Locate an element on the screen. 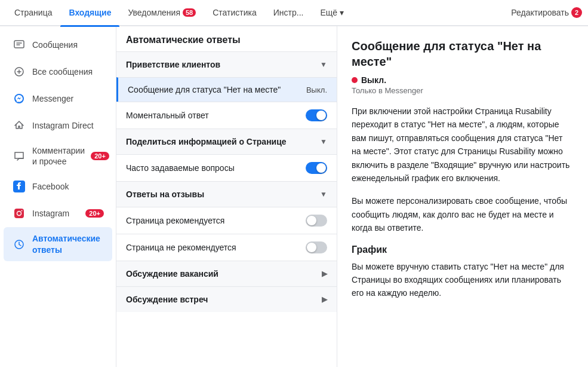 This screenshot has height=367, width=588. settings-panel-title: Автоматические ответы is located at coordinates (227, 39).